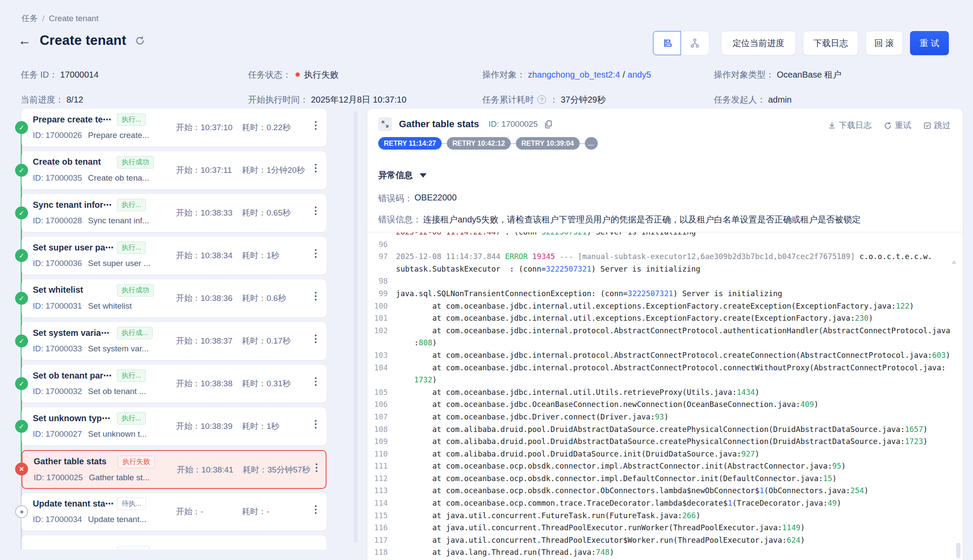  Describe the element at coordinates (958, 551) in the screenshot. I see `log-scrollbar-thumb` at that location.